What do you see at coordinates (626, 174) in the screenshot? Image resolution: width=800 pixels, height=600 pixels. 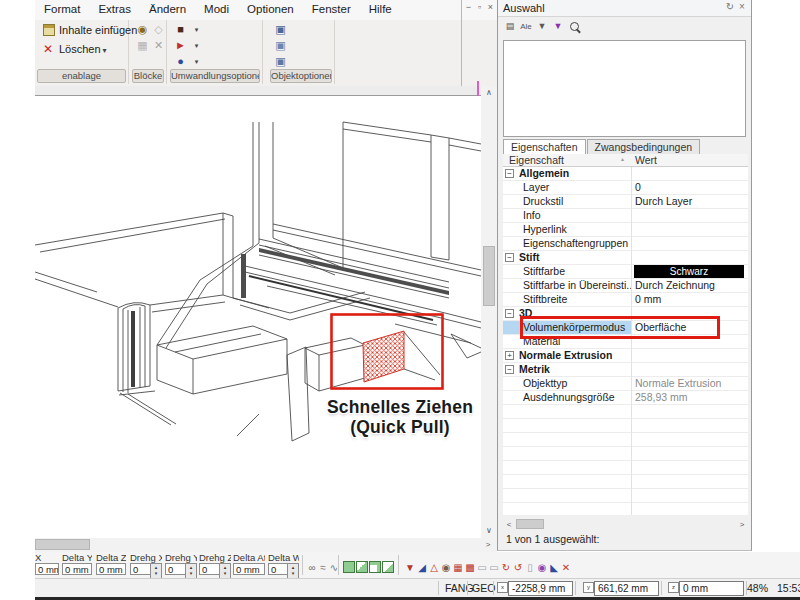 I see `property-row-allgemein: −Allgemein` at bounding box center [626, 174].